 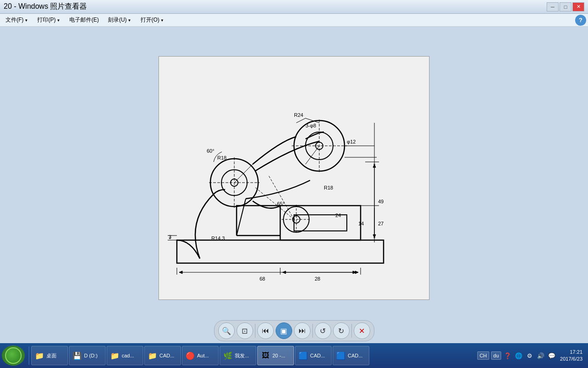 I want to click on dim-angle65: 65°, so click(x=281, y=204).